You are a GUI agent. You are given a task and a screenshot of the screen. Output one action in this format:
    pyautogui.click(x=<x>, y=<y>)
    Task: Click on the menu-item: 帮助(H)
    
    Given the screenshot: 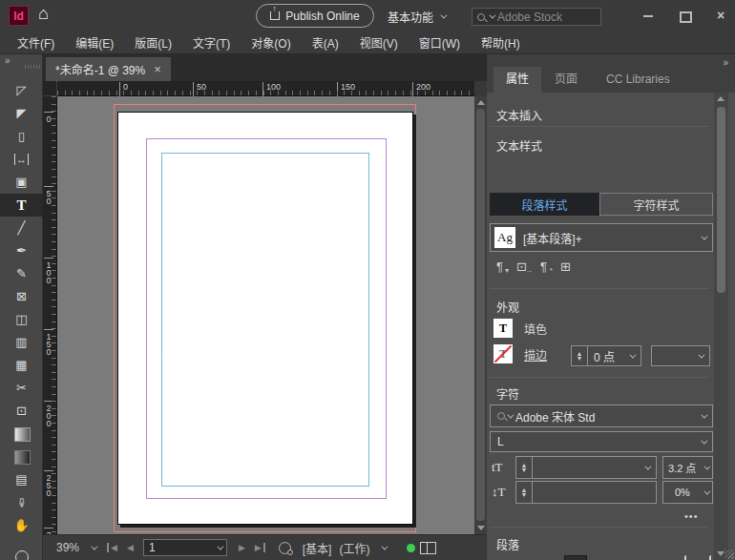 What is the action you would take?
    pyautogui.click(x=500, y=42)
    